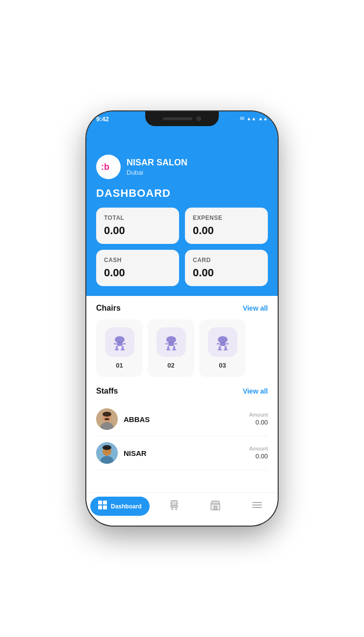  Describe the element at coordinates (227, 218) in the screenshot. I see `stat-label-expense: EXPENSE` at that location.